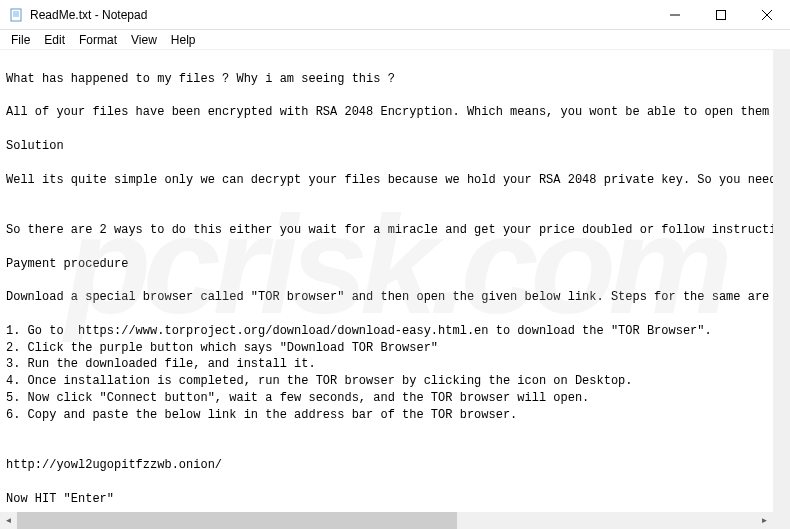 This screenshot has height=529, width=790. What do you see at coordinates (359, 331) in the screenshot?
I see `text-line: 1. Go to https://www.torproject.org/down…` at bounding box center [359, 331].